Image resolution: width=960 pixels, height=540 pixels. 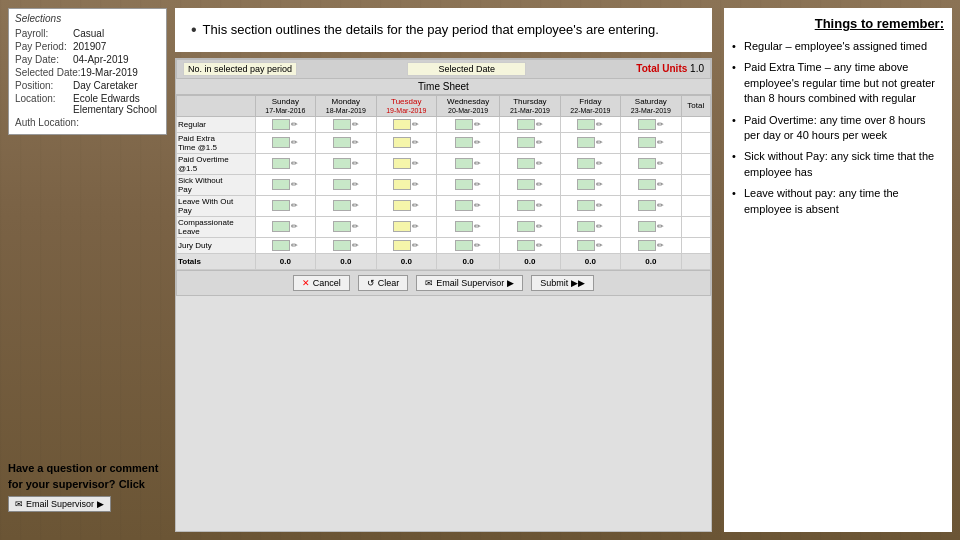 I want to click on cell-comp-wed: ✏, so click(x=468, y=226).